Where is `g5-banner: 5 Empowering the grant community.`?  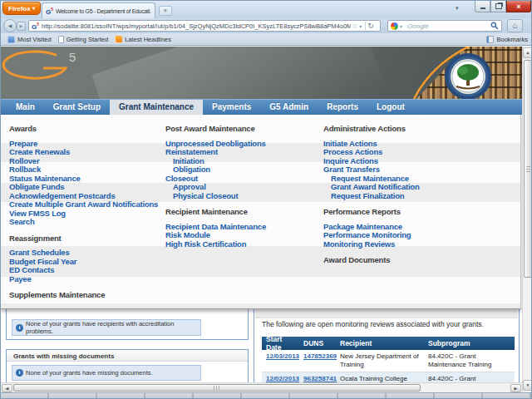
g5-banner: 5 Empowering the grant community. is located at coordinates (261, 73).